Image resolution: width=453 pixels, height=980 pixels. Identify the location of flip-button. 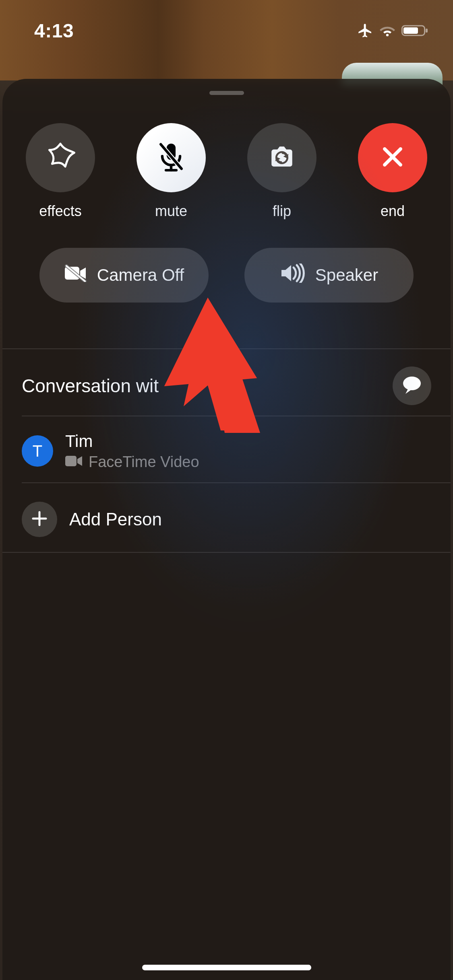
(282, 158).